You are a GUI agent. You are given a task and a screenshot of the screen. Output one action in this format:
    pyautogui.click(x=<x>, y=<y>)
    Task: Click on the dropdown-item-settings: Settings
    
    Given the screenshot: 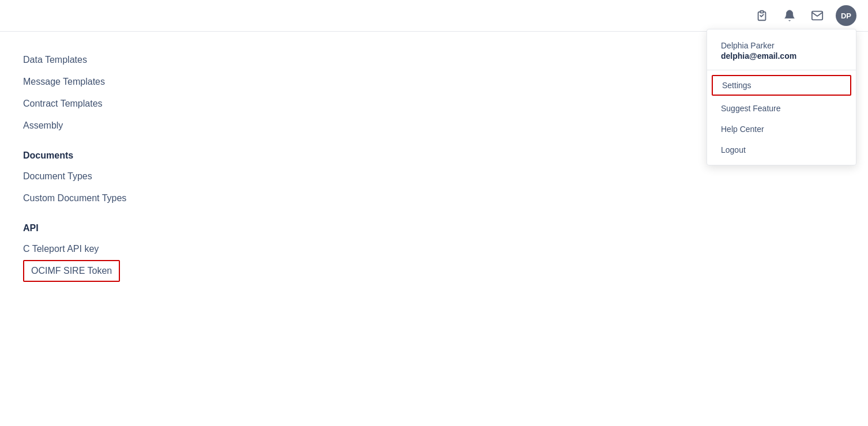 What is the action you would take?
    pyautogui.click(x=781, y=85)
    